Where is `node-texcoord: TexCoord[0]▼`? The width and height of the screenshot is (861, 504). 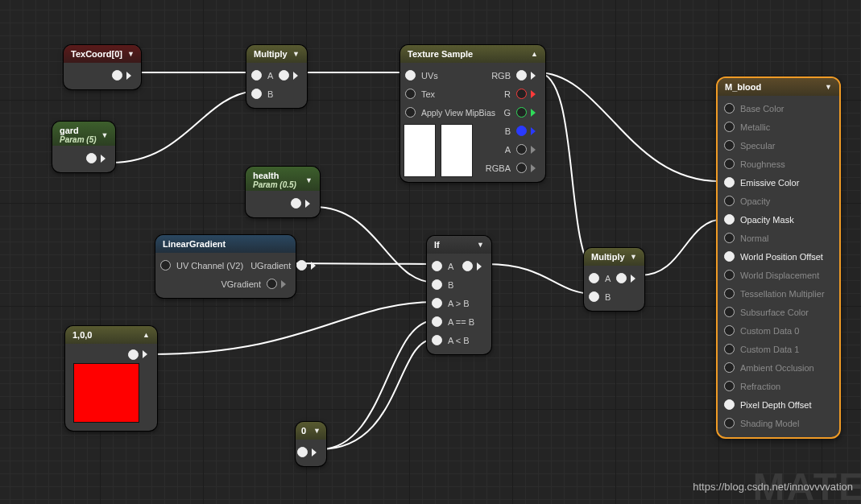
node-texcoord: TexCoord[0]▼ is located at coordinates (102, 68).